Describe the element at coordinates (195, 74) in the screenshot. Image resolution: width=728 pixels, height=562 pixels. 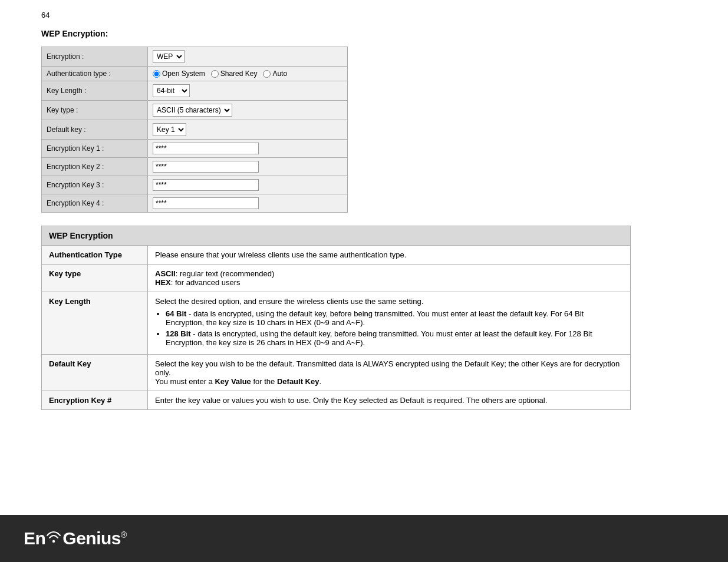
I see `auth-type-row: Authentication type : Open System Shared…` at that location.